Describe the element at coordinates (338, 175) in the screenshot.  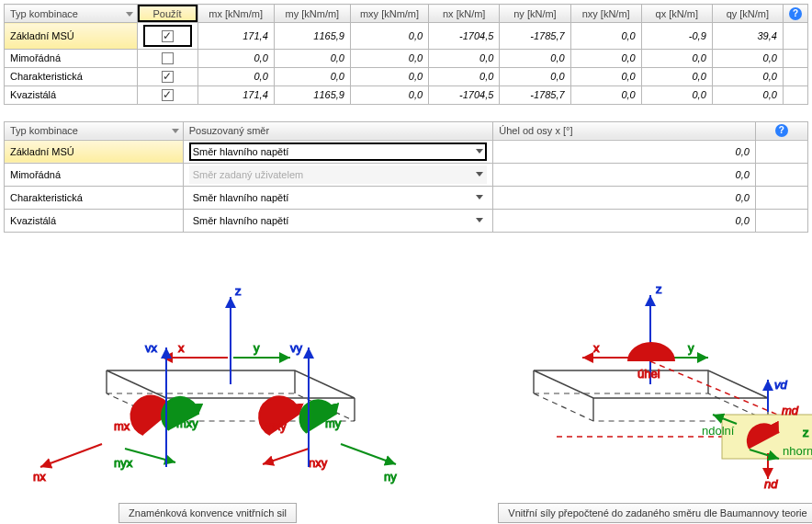
I see `direction-cell: Směr zadaný uživatelem` at that location.